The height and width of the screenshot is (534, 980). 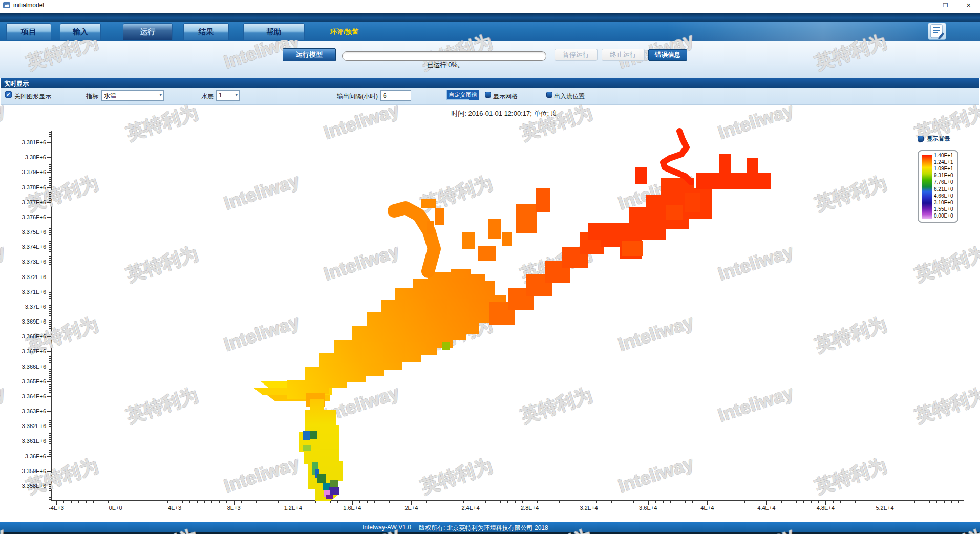 What do you see at coordinates (463, 95) in the screenshot?
I see `custom-colormap-button: 自定义图谱` at bounding box center [463, 95].